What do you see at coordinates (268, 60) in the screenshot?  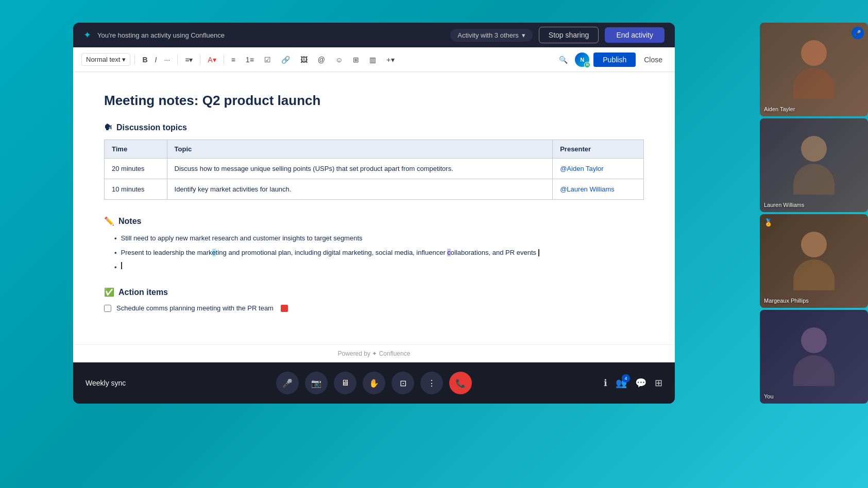 I see `task-list-button: ☑` at bounding box center [268, 60].